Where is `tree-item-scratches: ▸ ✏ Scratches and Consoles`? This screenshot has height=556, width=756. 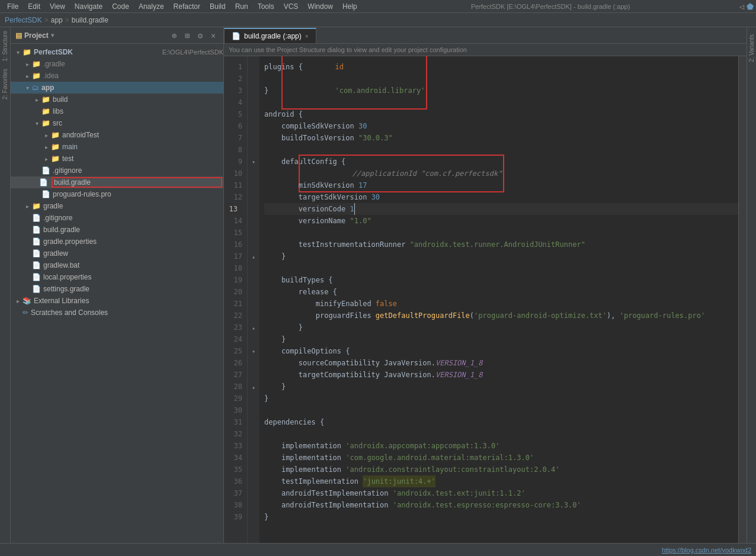
tree-item-scratches: ▸ ✏ Scratches and Consoles is located at coordinates (117, 313).